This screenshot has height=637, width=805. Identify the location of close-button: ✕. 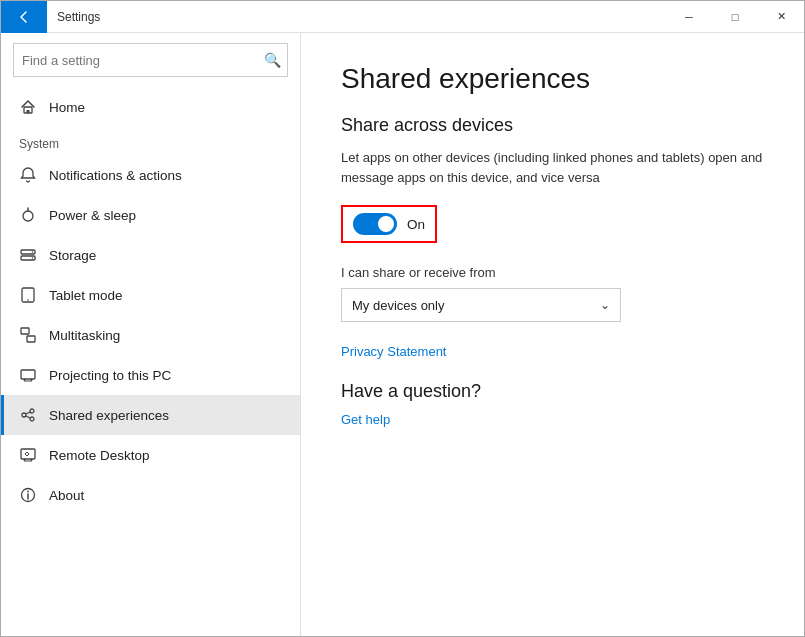
(781, 17).